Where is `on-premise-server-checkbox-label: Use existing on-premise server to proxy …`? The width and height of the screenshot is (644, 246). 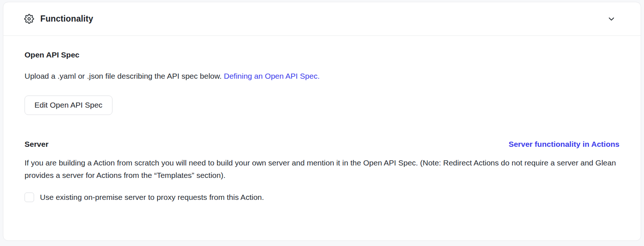 on-premise-server-checkbox-label: Use existing on-premise server to proxy … is located at coordinates (152, 197).